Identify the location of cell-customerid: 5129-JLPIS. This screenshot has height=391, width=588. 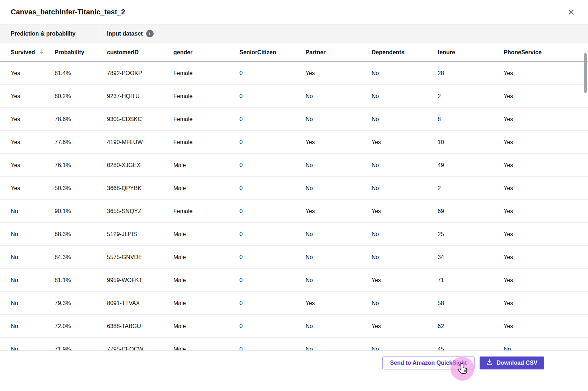
(140, 234).